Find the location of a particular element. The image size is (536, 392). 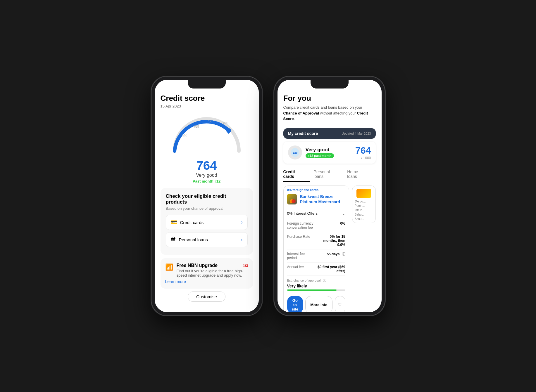

detail-rows: Foreign currency conversation fee 0% Pur… is located at coordinates (316, 247).